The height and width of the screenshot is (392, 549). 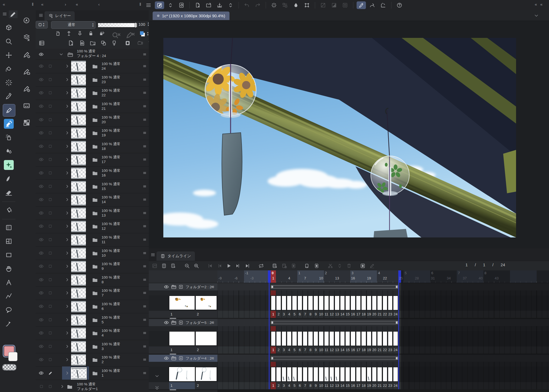 What do you see at coordinates (92, 226) in the screenshot?
I see `layer-row-12: 100 % 通常12` at bounding box center [92, 226].